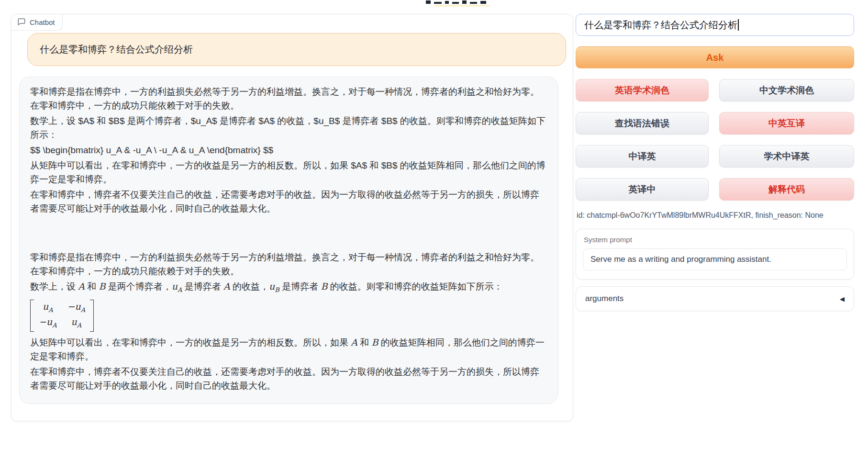  What do you see at coordinates (289, 172) in the screenshot?
I see `bot-paragraph: 从矩阵中可以看出，在零和博弈中，一方的收益是另一方的相反数。所以，如果 $A$ …` at bounding box center [289, 172].